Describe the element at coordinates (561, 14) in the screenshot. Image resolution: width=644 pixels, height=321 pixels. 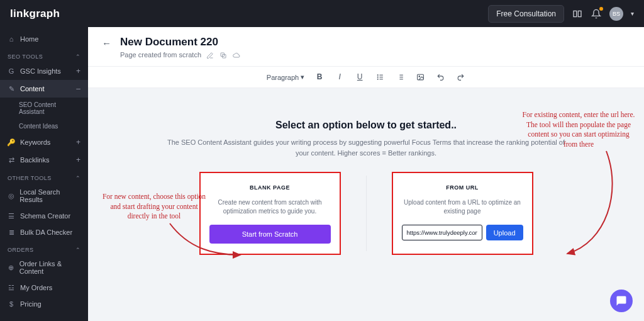
I see `topbar-right: Free Consultation BS ▾` at that location.